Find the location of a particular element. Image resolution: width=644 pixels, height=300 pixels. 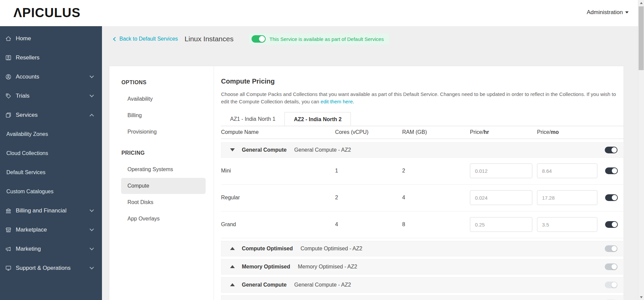

group-subtitle: Memory Optimised - AZ2 is located at coordinates (327, 267).